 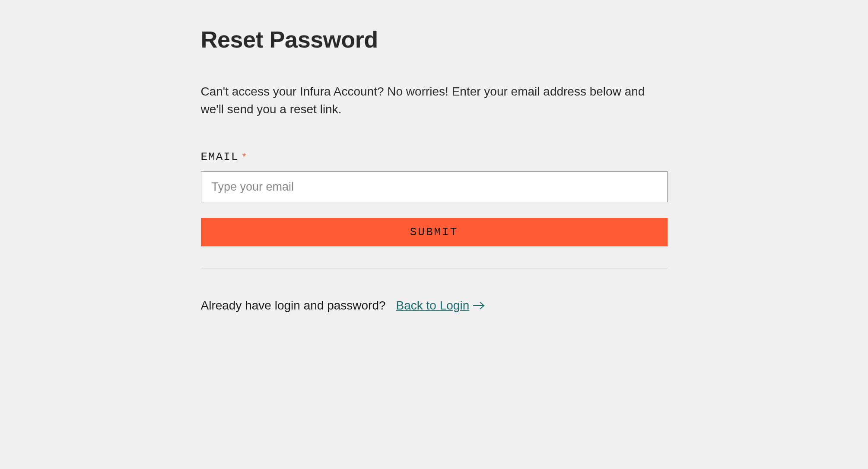 I want to click on page-description: Can't access your Infura Account? No wor…, so click(x=434, y=100).